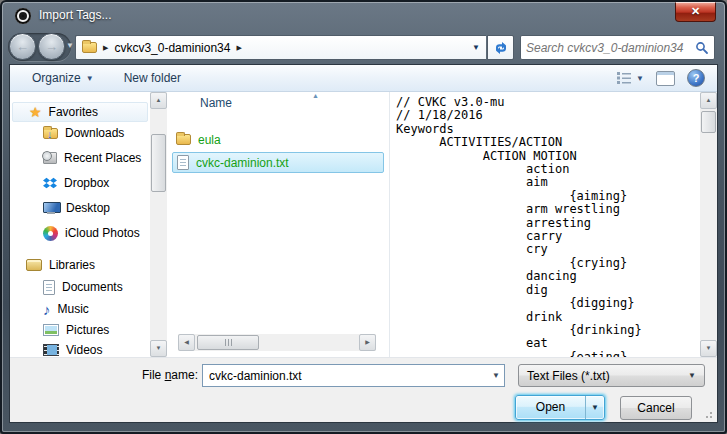 This screenshot has width=727, height=434. I want to click on sort-ascending-icon: ▲, so click(316, 96).